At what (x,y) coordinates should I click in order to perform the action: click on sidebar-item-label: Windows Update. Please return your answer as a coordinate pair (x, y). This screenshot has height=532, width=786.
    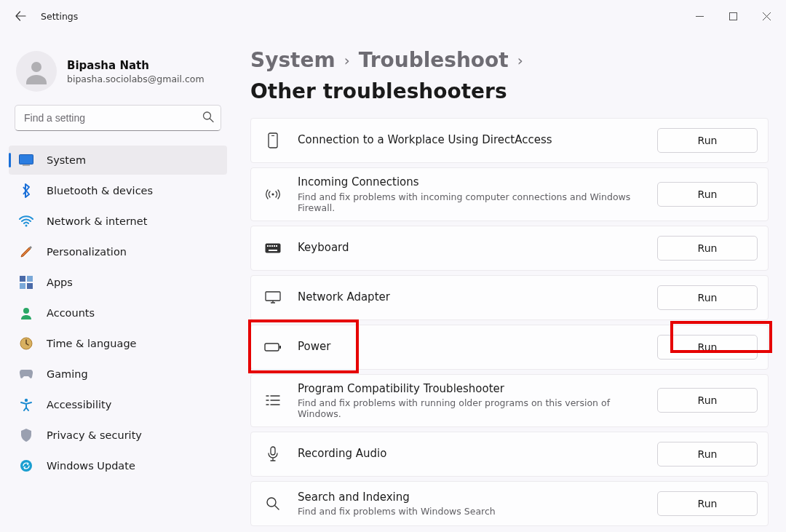
    Looking at the image, I should click on (91, 466).